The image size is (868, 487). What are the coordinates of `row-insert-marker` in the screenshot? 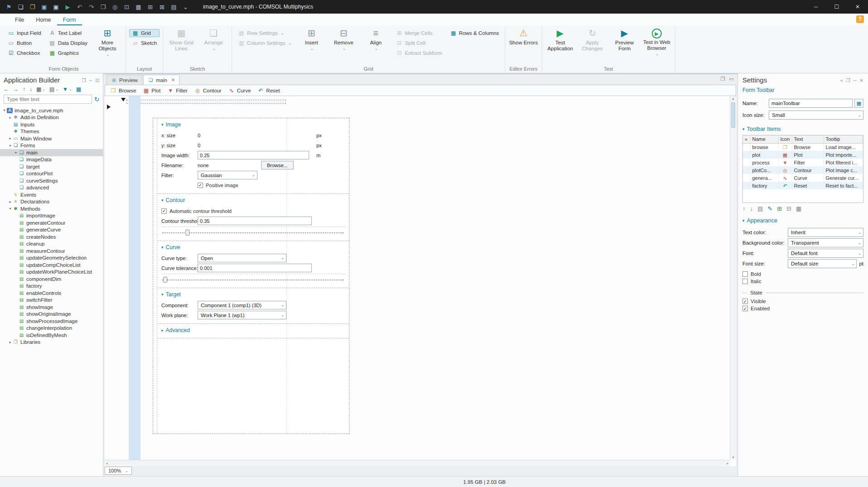 It's located at (109, 107).